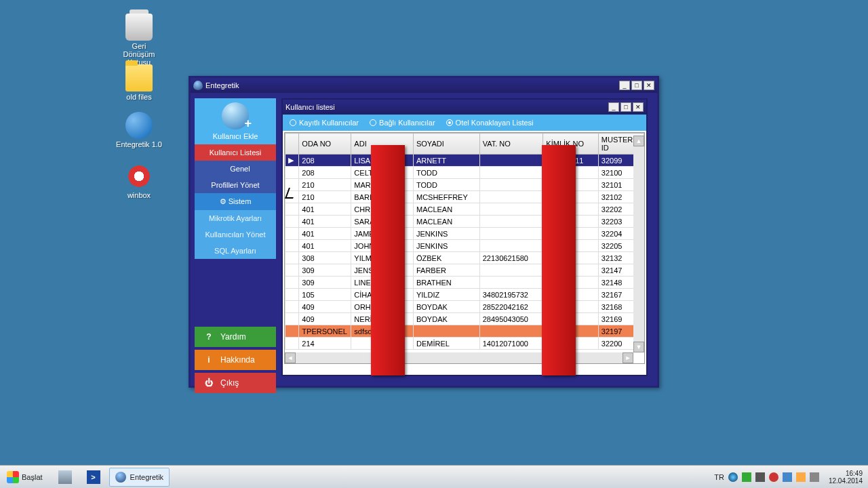 The image size is (868, 488). Describe the element at coordinates (465, 258) in the screenshot. I see `table-row: 308YILMAÖZBEK2213062158032132` at that location.